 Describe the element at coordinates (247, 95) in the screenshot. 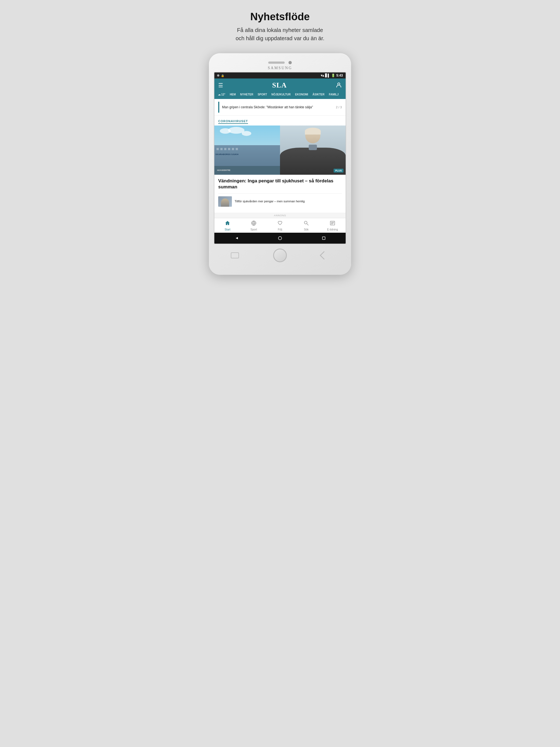

I see `nav-item-nyheter: NYHETER` at that location.